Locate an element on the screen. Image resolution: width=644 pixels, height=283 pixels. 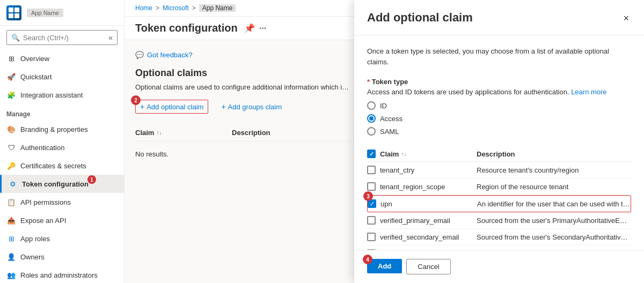
tenant-ctry-desc: Resource tenant's country/region is located at coordinates (554, 170).